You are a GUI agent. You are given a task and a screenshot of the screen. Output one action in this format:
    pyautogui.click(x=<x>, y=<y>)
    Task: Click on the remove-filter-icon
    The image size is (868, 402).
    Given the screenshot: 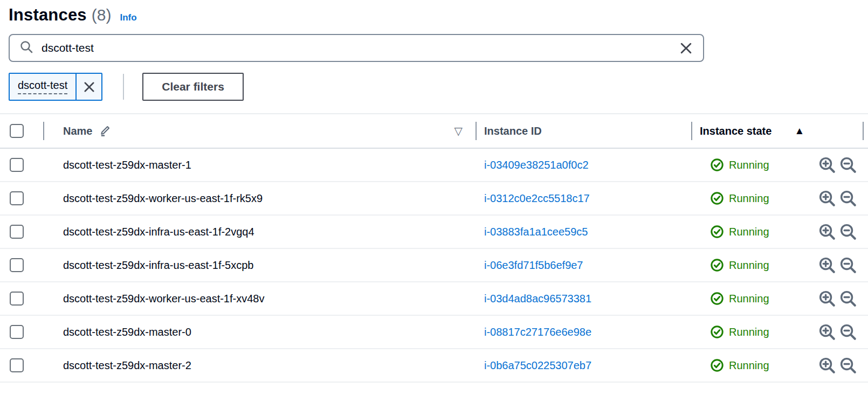 What is the action you would take?
    pyautogui.click(x=89, y=87)
    